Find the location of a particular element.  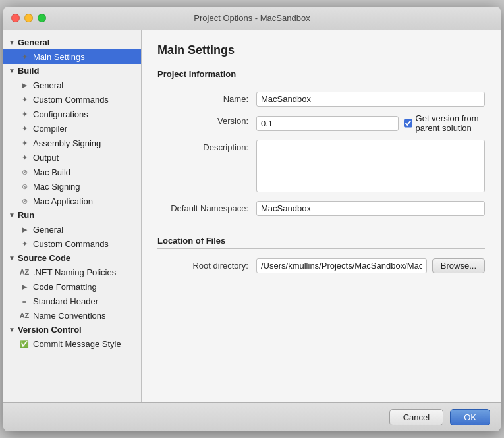

play-icon: ▶ is located at coordinates (24, 229).